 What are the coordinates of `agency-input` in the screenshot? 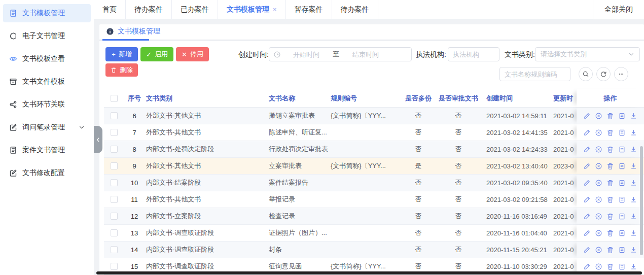 It's located at (474, 54).